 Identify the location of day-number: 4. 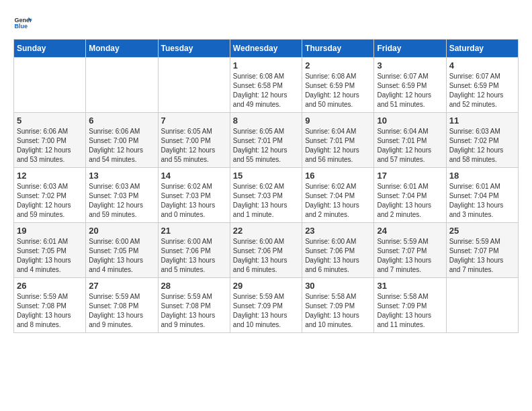
(482, 66).